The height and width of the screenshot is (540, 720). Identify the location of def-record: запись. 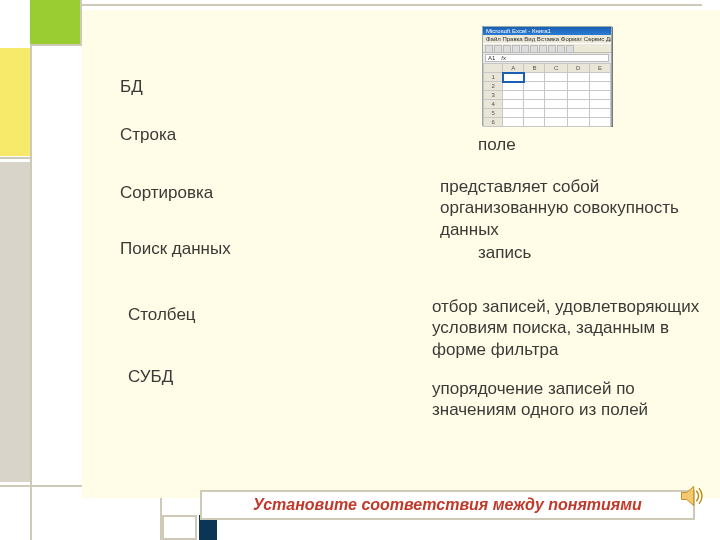
(523, 252).